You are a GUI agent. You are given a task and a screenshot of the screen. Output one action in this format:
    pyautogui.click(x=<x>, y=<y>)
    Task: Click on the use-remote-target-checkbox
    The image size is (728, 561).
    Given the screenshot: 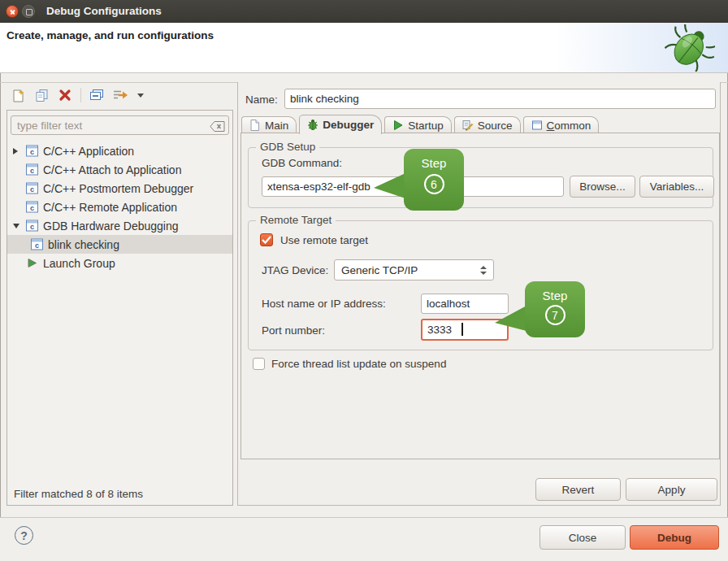 What is the action you would take?
    pyautogui.click(x=266, y=240)
    